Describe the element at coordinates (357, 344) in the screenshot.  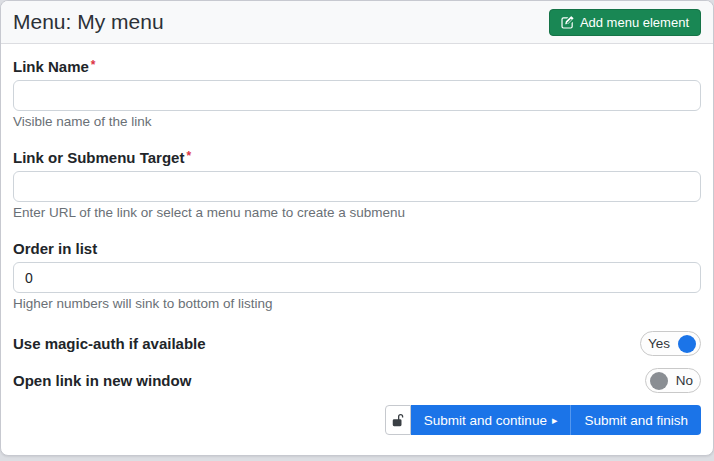
I see `toggle-row-magic-auth: Use magic-auth if available Yes` at that location.